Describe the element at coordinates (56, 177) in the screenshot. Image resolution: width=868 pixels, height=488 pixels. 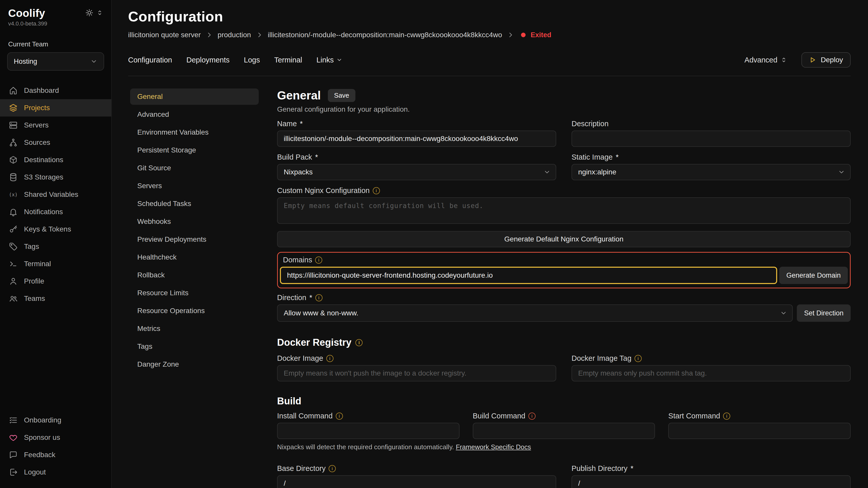
I see `sidebar-item-s3-storages: S3 Storages` at that location.